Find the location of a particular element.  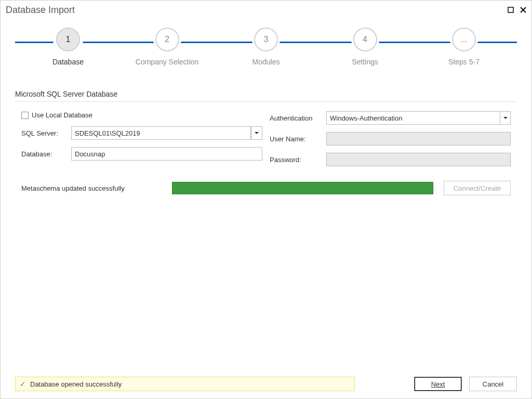

step-label: Settings is located at coordinates (365, 62).